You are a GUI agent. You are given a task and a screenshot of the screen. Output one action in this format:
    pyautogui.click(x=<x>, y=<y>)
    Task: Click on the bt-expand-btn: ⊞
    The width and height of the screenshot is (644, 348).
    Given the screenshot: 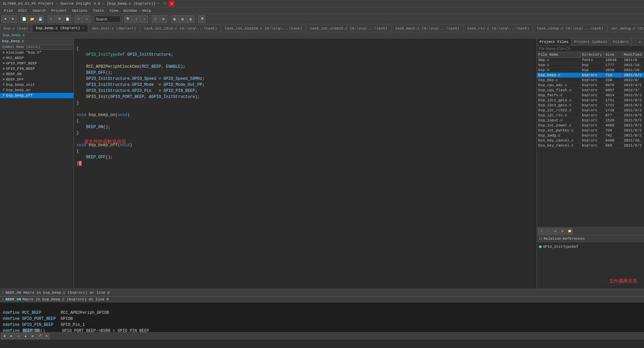 What is the action you would take?
    pyautogui.click(x=33, y=336)
    